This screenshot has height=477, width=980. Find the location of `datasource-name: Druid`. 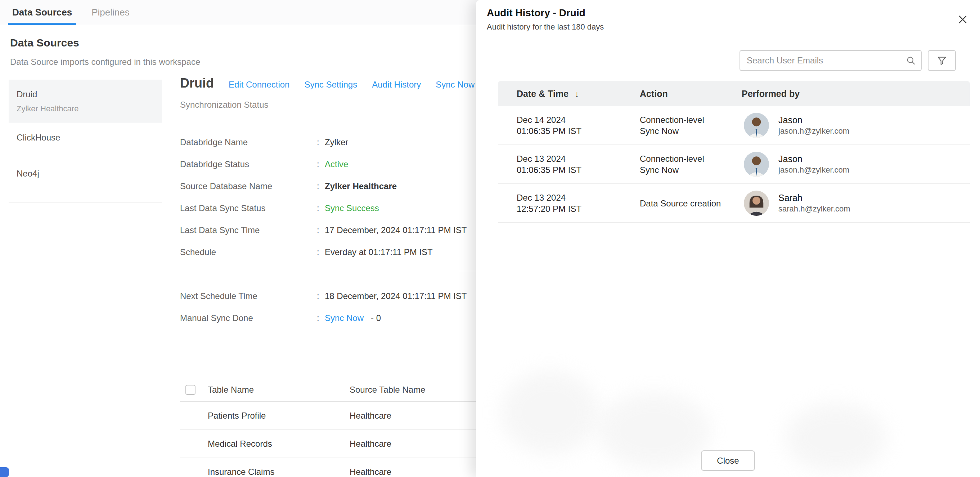

datasource-name: Druid is located at coordinates (85, 94).